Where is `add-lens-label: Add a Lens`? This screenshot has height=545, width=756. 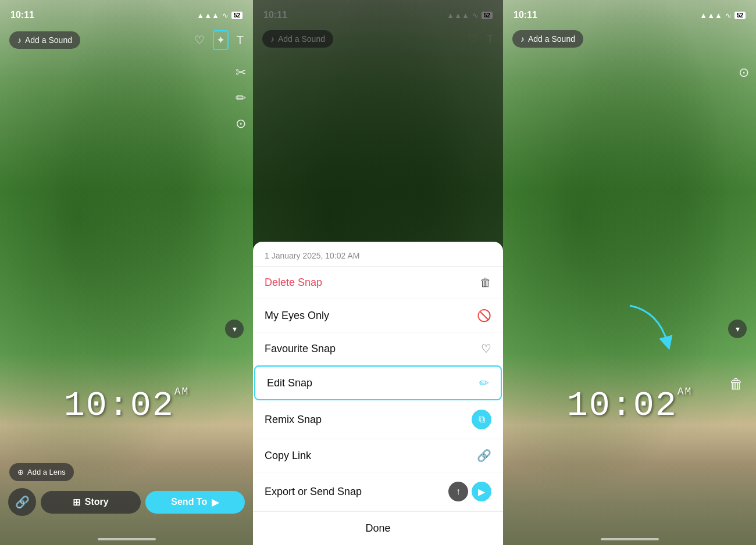 add-lens-label: Add a Lens is located at coordinates (47, 472).